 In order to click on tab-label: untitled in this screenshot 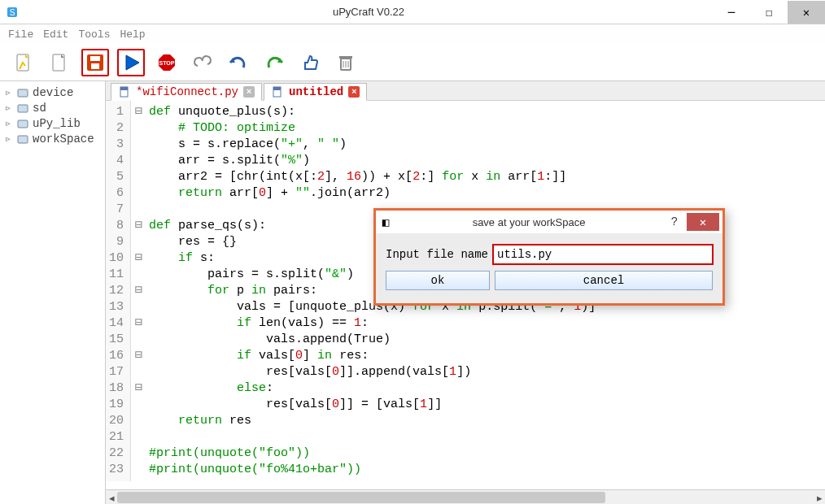, I will do `click(316, 92)`.